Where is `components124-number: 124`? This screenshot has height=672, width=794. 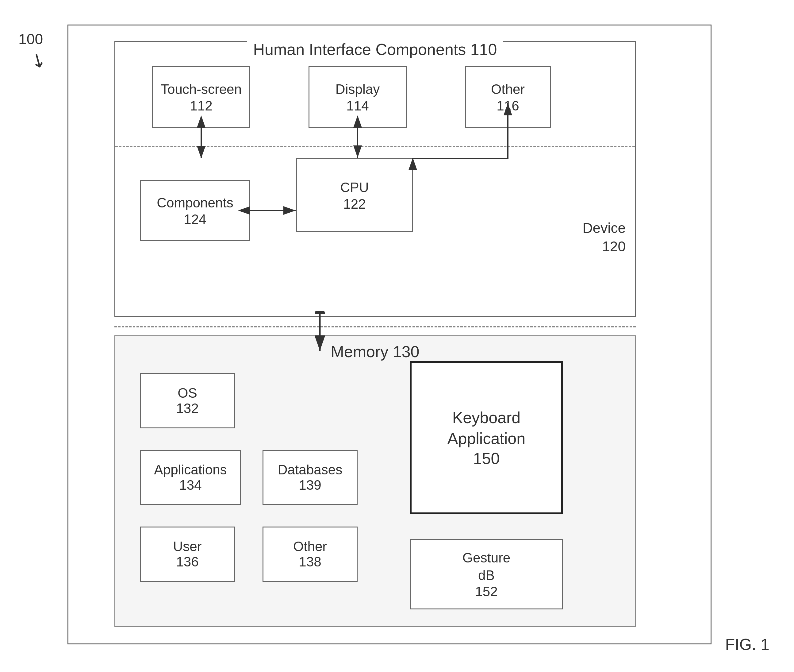 components124-number: 124 is located at coordinates (195, 219).